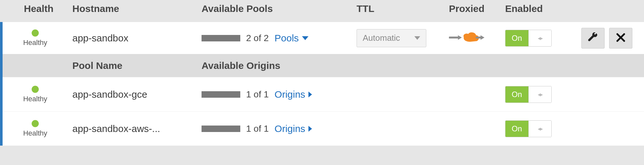  What do you see at coordinates (132, 66) in the screenshot?
I see `col-header-pool-name: Pool Name` at bounding box center [132, 66].